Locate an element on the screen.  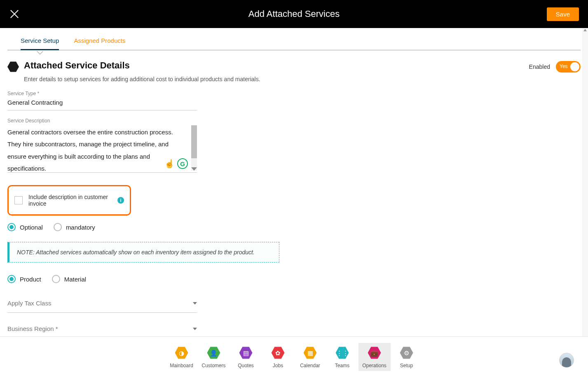
business-region-select: Business Region * is located at coordinates (102, 328).